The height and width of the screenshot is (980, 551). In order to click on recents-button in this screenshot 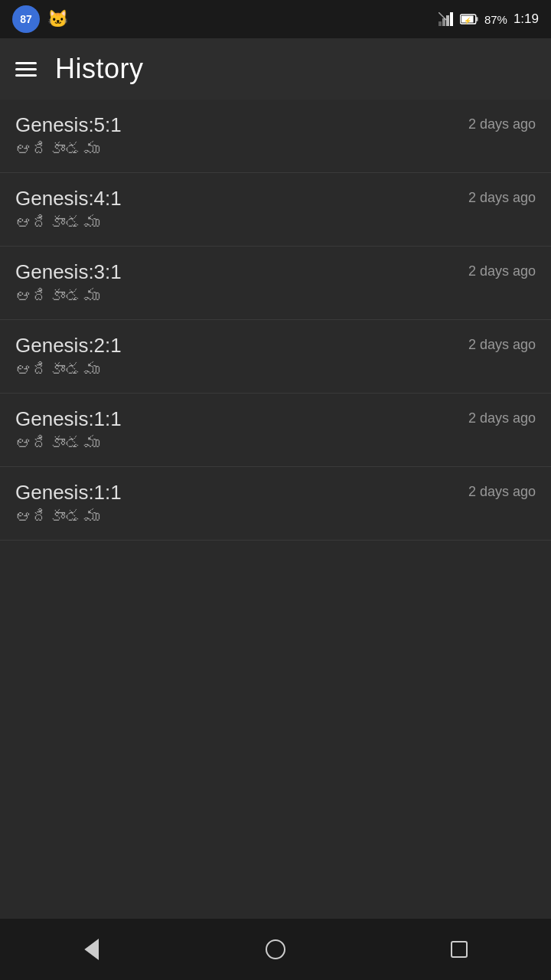, I will do `click(459, 949)`.